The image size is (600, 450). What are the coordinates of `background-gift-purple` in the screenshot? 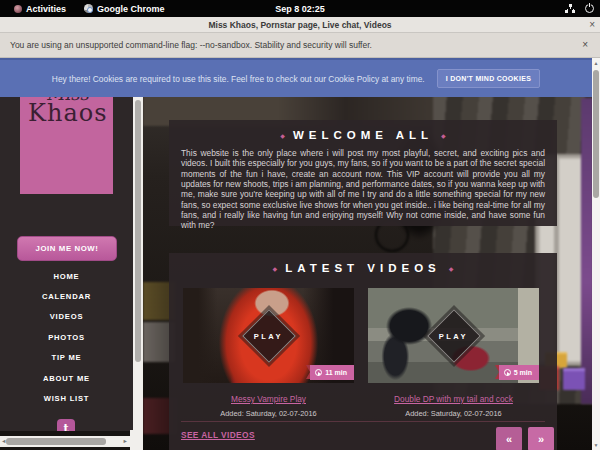 It's located at (574, 379).